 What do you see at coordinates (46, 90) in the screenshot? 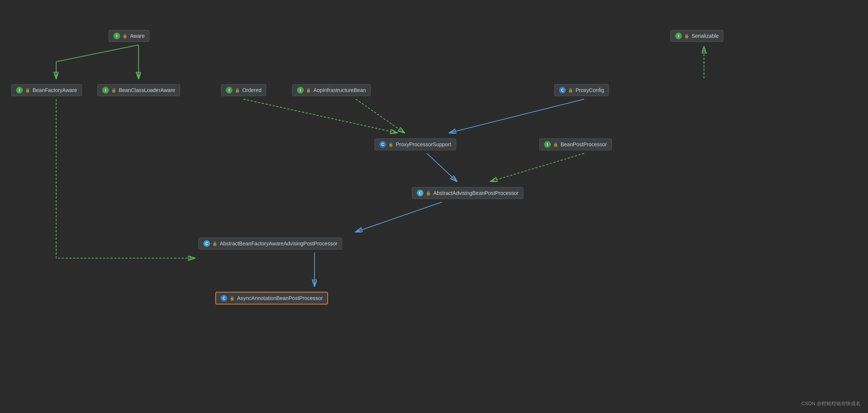
I see `node-BeanFactoryAware: I🔒BeanFactoryAware` at bounding box center [46, 90].